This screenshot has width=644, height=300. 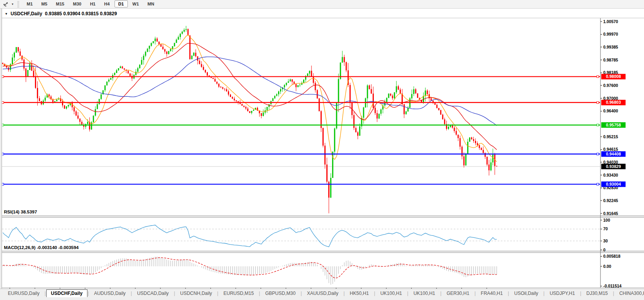 What do you see at coordinates (136, 4) in the screenshot?
I see `timeframe-button-w1: W1` at bounding box center [136, 4].